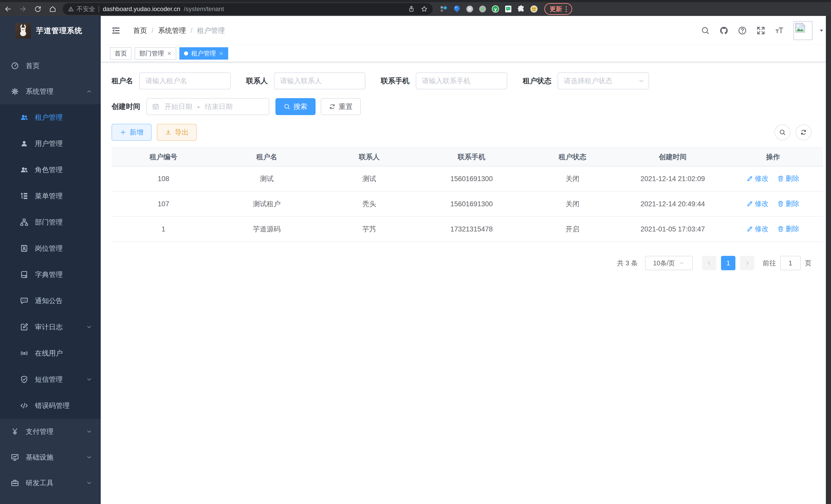 The image size is (831, 504). Describe the element at coordinates (132, 132) in the screenshot. I see `add-button: 新增` at that location.